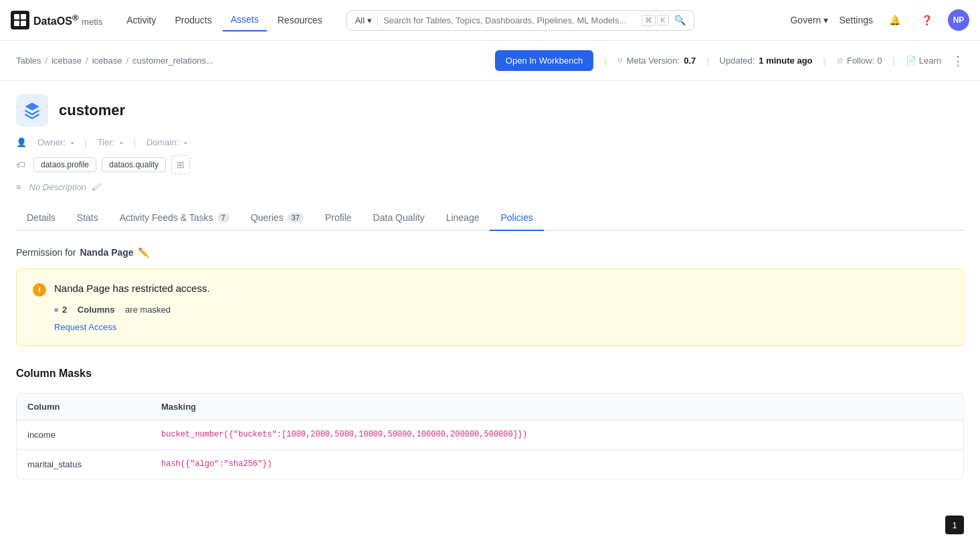 This screenshot has width=980, height=545. I want to click on columns-count: 2, so click(64, 309).